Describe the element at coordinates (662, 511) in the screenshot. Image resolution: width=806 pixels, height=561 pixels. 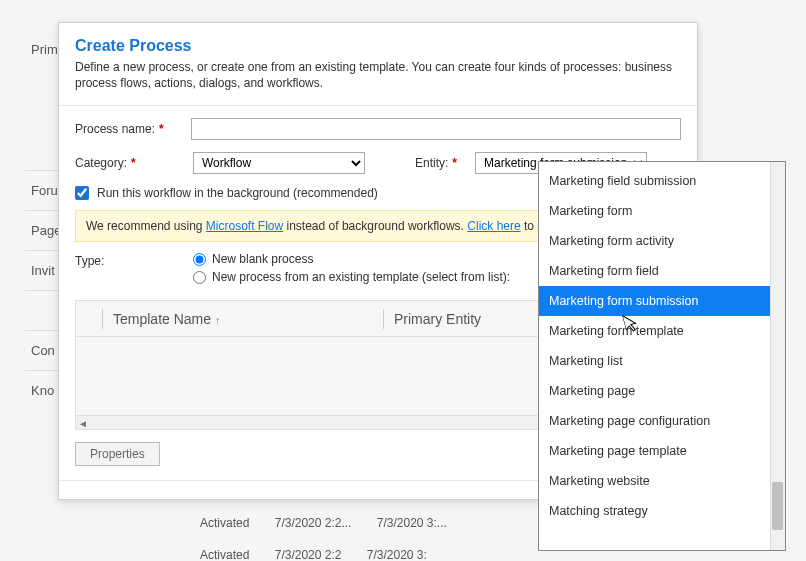
I see `entity-option: Matching strategy` at that location.